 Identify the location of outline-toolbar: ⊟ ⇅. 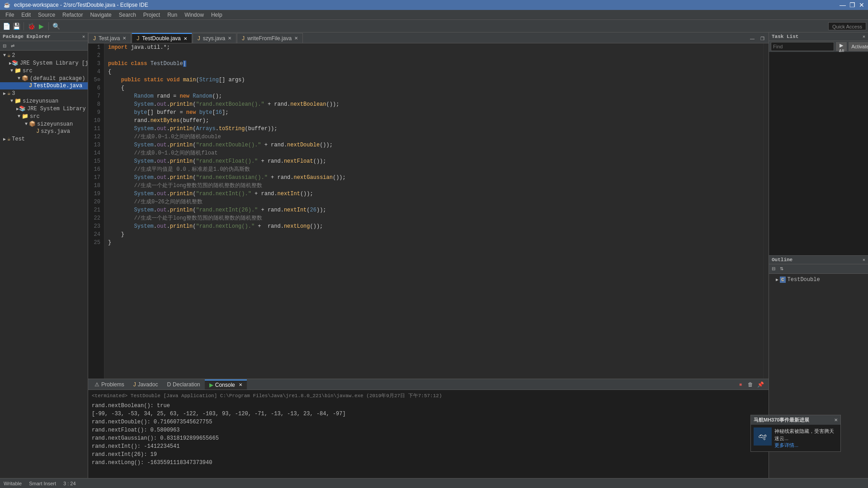
(818, 269).